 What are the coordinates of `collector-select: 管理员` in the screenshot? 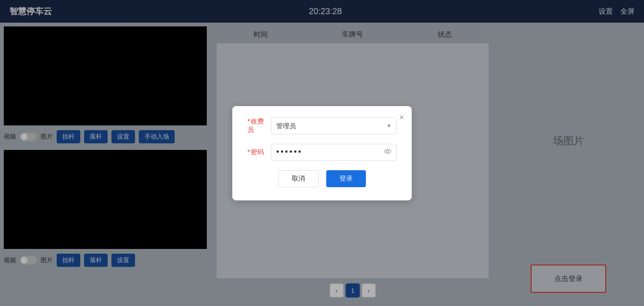 It's located at (334, 126).